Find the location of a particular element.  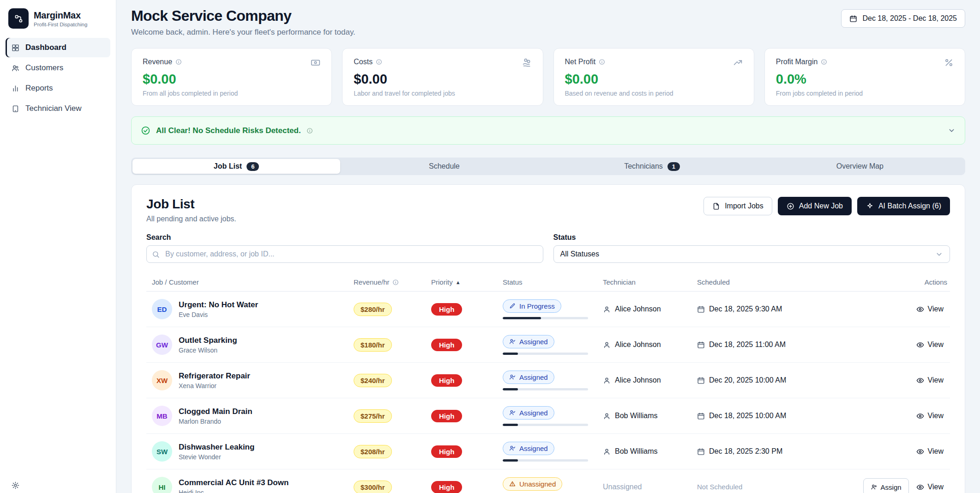

status-badge: In Progress is located at coordinates (532, 306).